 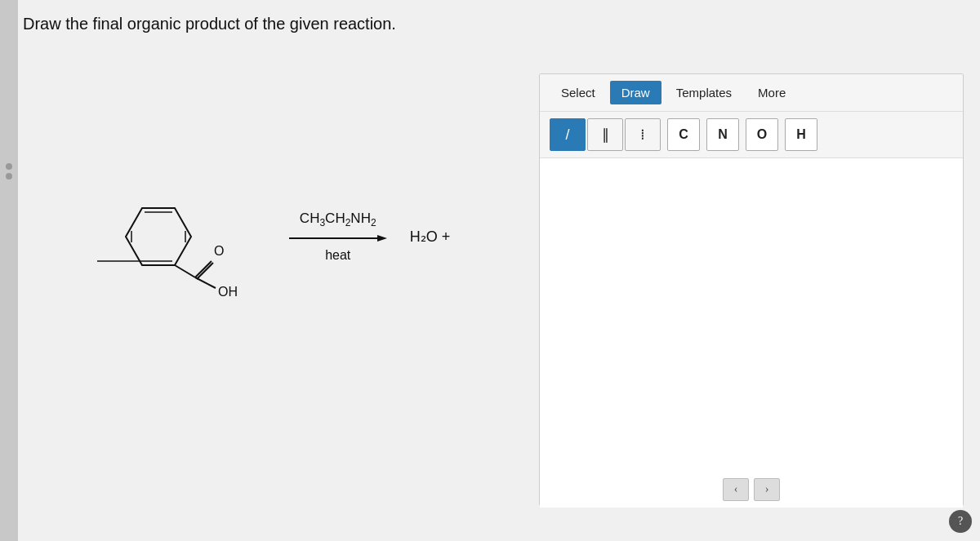 I want to click on triple-bond-icon: ⁞, so click(x=643, y=135).